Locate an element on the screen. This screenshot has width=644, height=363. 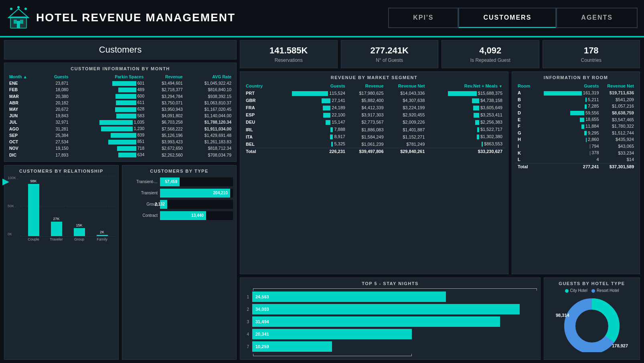
revenue-cell: $2,718,377 is located at coordinates (165, 90).